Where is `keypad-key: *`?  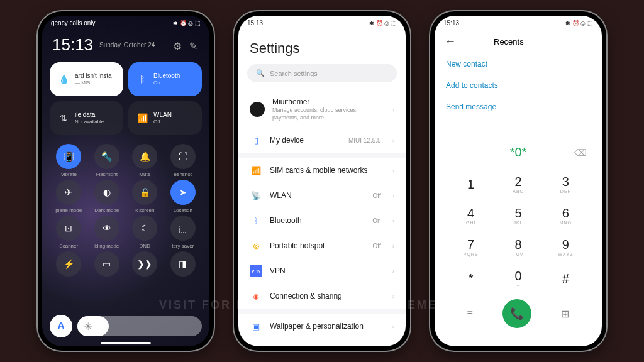 keypad-key: * is located at coordinates (470, 278).